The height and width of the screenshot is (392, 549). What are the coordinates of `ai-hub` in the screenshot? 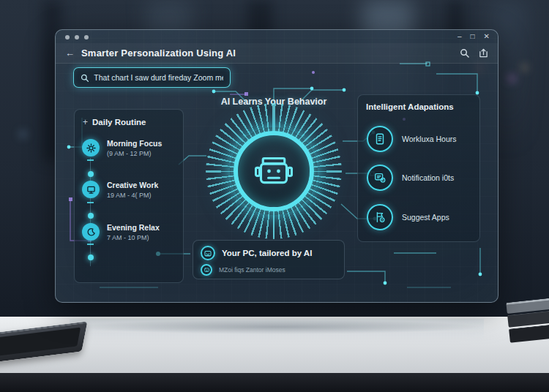 It's located at (274, 171).